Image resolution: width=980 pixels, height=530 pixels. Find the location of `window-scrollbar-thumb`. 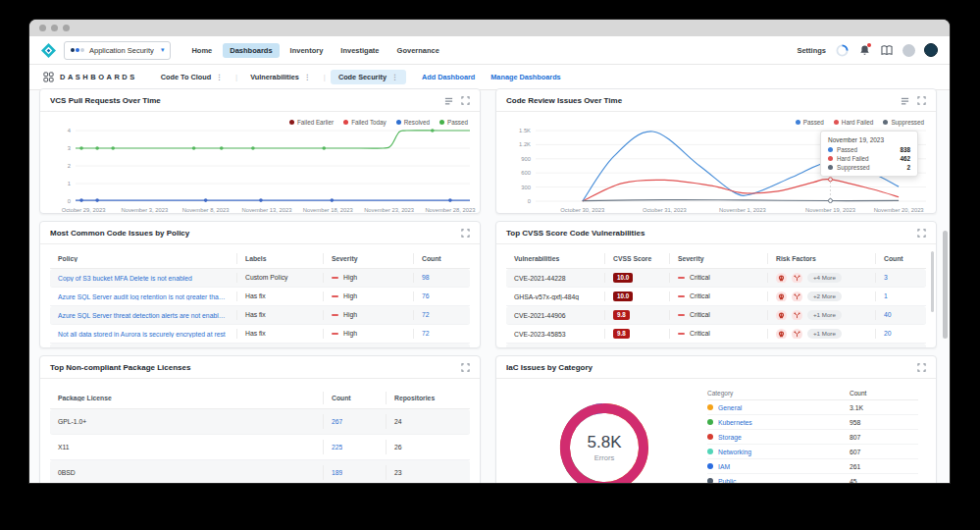

window-scrollbar-thumb is located at coordinates (946, 285).